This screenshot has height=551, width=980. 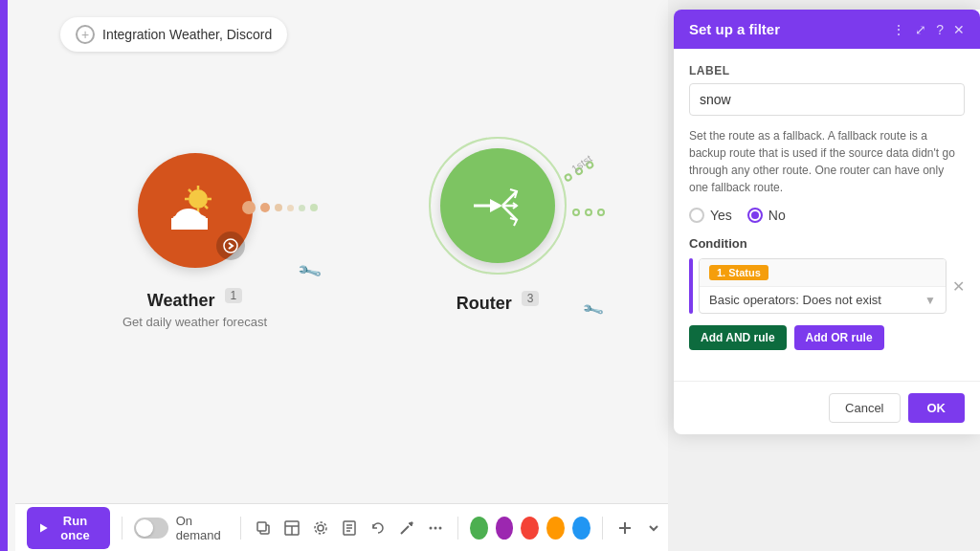 I want to click on add-integration-icon: +, so click(x=85, y=34).